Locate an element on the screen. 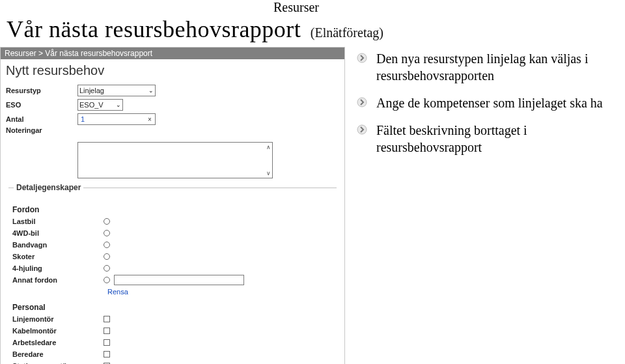  radio-bandvagn is located at coordinates (107, 245).